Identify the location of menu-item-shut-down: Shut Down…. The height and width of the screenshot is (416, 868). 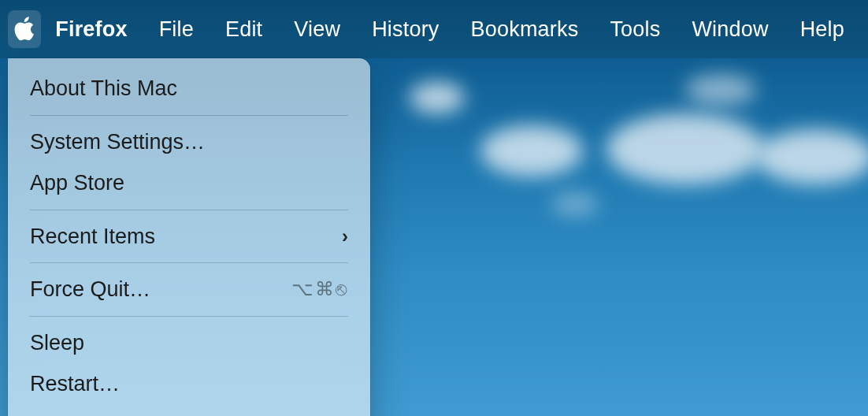
(189, 411).